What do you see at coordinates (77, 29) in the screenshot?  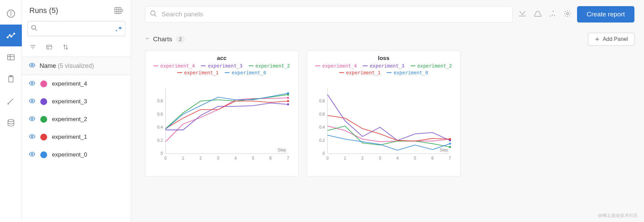 I see `runs-search: .*` at bounding box center [77, 29].